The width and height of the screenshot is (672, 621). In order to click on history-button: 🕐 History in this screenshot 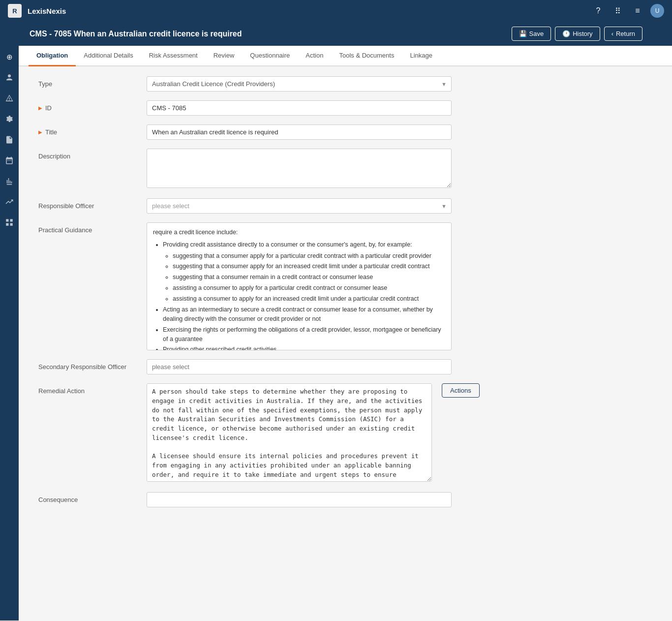, I will do `click(578, 33)`.